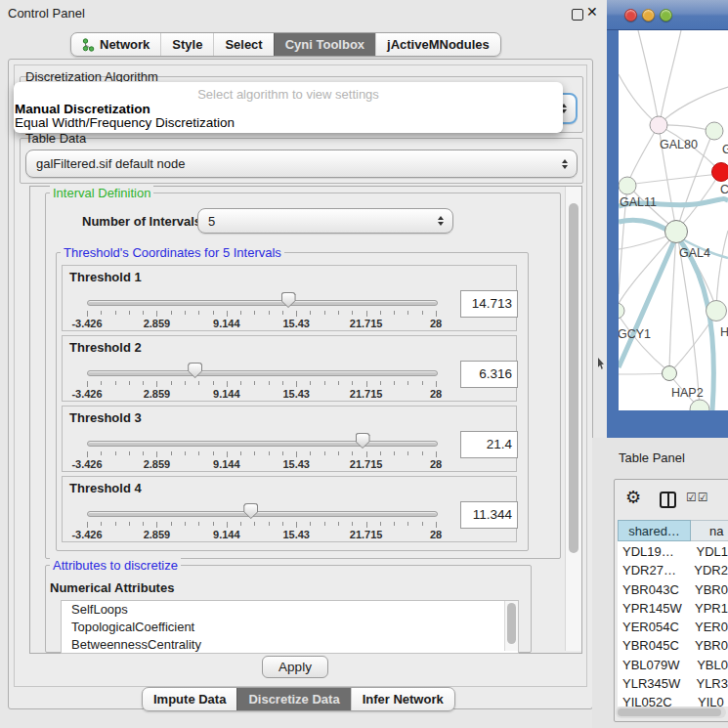  I want to click on tab-cyni-toolbox: Cyni Toolbox, so click(324, 45).